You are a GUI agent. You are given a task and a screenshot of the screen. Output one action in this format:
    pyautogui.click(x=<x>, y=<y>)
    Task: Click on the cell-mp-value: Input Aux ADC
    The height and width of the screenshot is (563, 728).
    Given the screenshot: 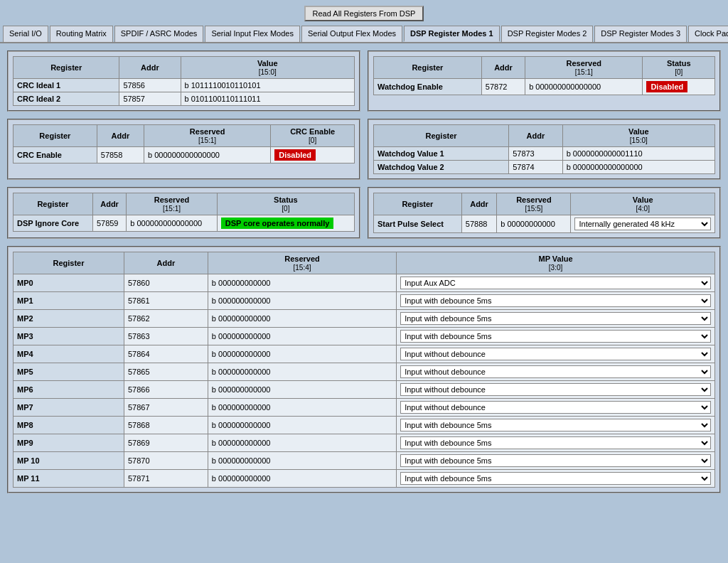 What is the action you would take?
    pyautogui.click(x=556, y=283)
    